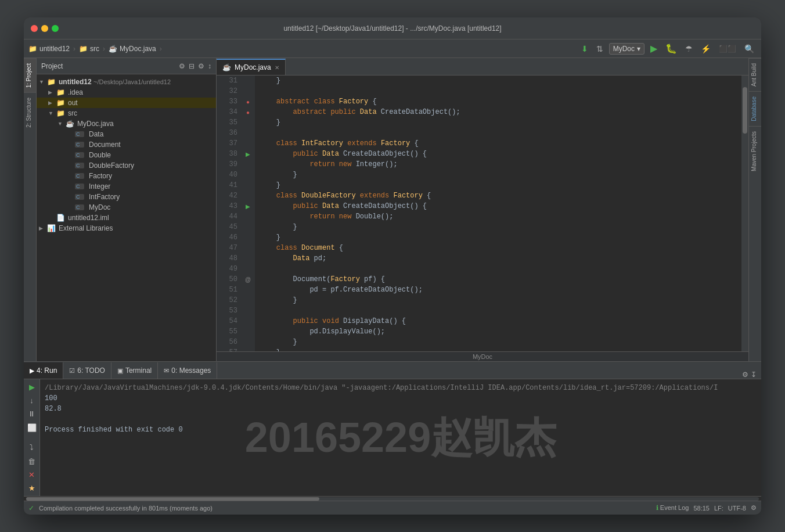 This screenshot has height=532, width=785. I want to click on panel-settings-icon: ⚙, so click(182, 66).